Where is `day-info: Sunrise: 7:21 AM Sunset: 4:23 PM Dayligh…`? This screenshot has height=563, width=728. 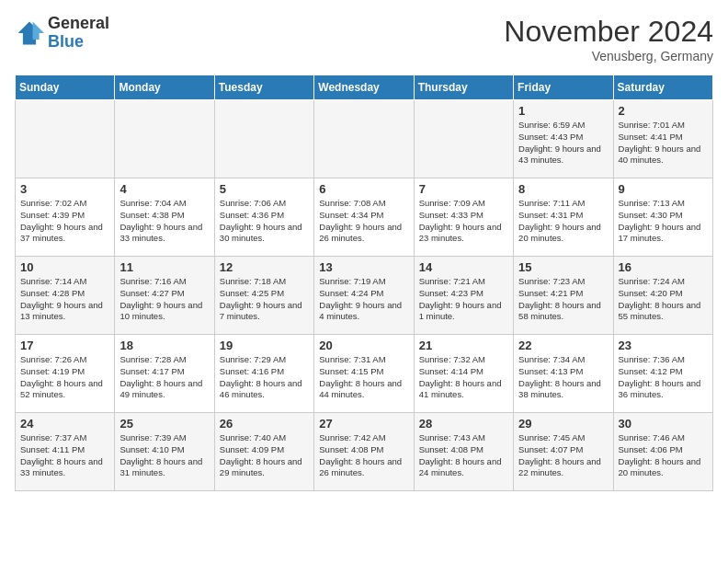
day-info: Sunrise: 7:21 AM Sunset: 4:23 PM Dayligh… is located at coordinates (463, 300).